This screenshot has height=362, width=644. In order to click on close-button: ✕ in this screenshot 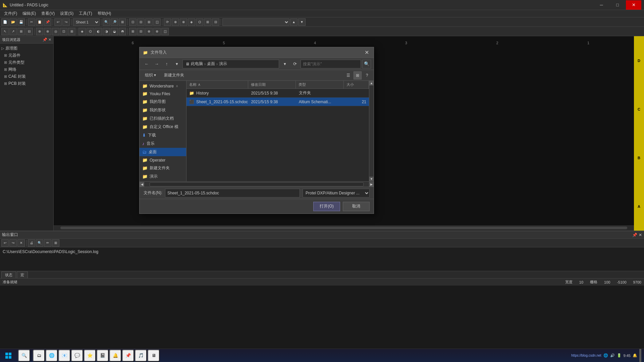, I will do `click(634, 5)`.